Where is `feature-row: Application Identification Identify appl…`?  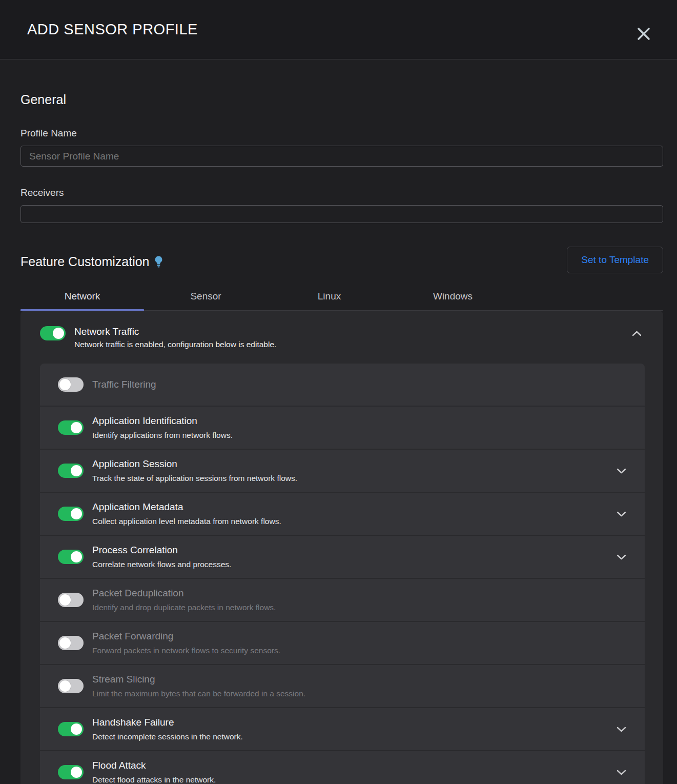
feature-row: Application Identification Identify appl… is located at coordinates (342, 428).